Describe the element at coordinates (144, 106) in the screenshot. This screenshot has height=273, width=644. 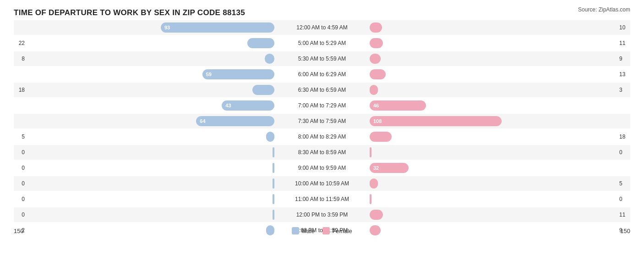
I see `male-bar-wrap: 43` at that location.